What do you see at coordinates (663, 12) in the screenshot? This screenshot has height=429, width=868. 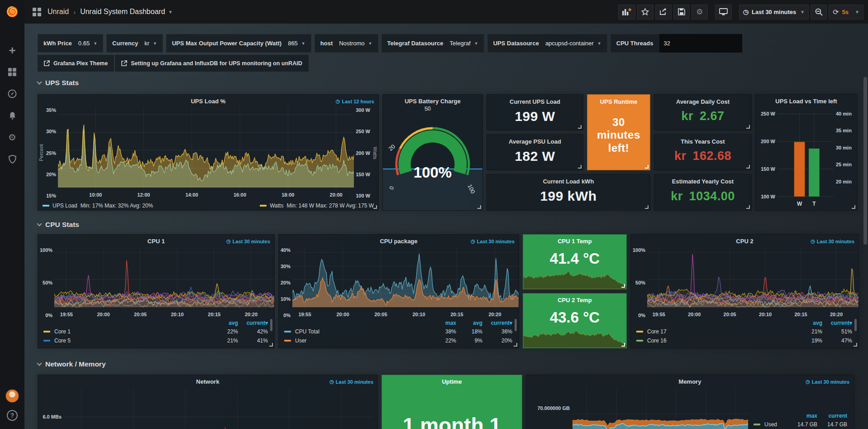 I see `share-button` at bounding box center [663, 12].